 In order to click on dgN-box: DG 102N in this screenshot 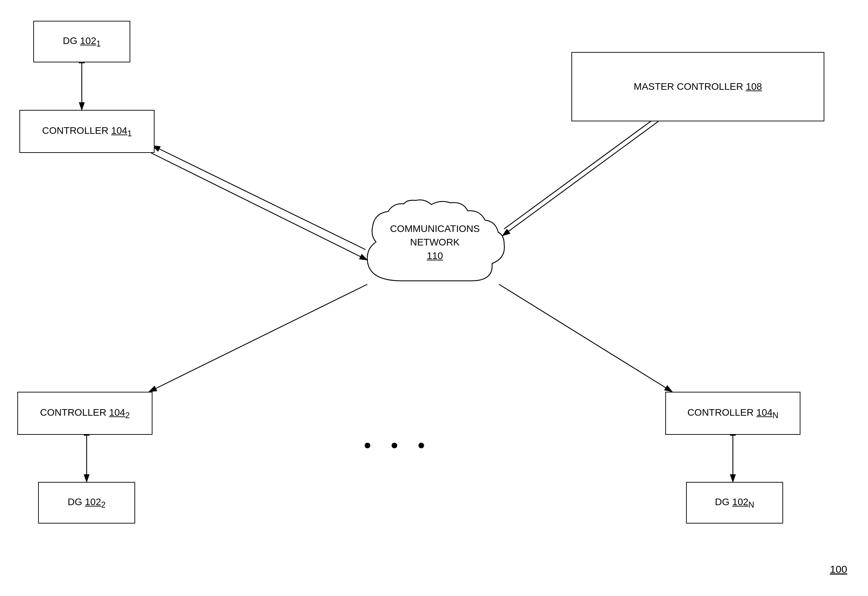, I will do `click(735, 503)`.